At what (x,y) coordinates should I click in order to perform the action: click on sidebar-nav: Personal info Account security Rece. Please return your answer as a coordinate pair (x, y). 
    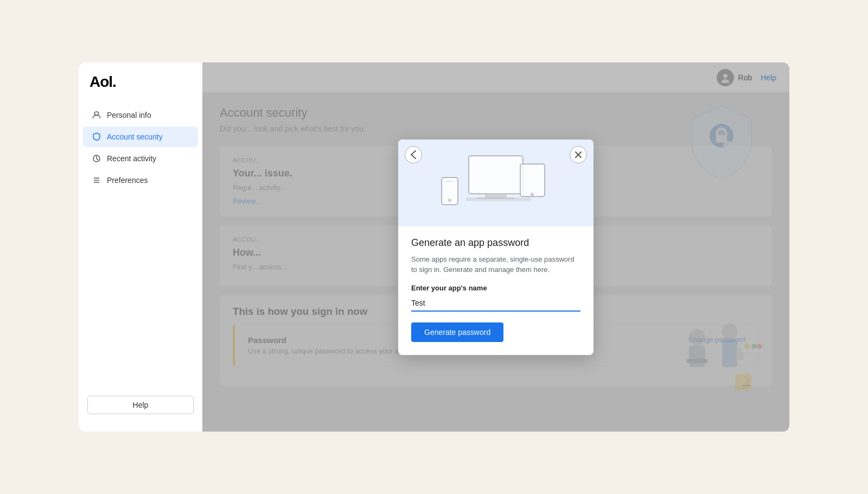
    Looking at the image, I should click on (141, 243).